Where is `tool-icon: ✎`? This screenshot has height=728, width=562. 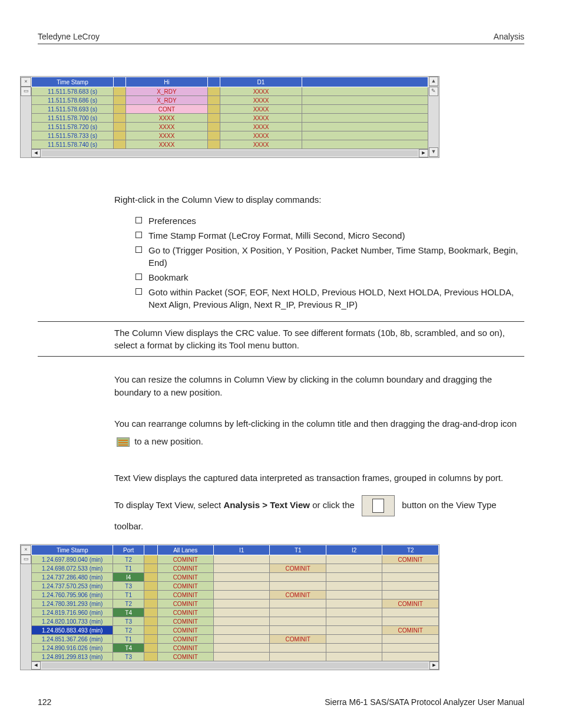
tool-icon: ✎ is located at coordinates (434, 91).